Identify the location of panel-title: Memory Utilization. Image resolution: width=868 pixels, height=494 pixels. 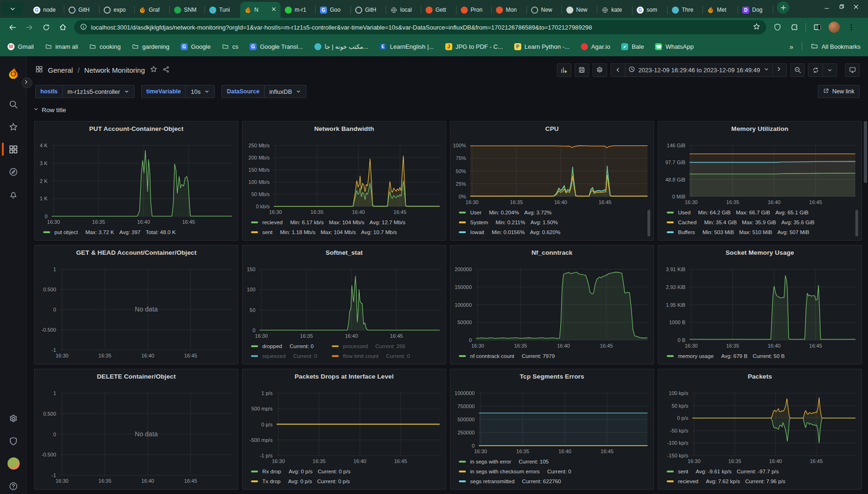
(760, 129).